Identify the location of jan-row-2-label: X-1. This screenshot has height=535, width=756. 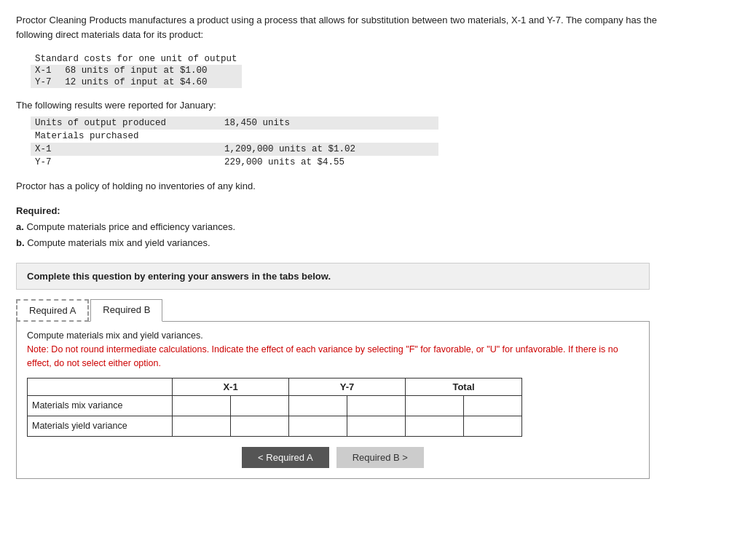
(125, 149).